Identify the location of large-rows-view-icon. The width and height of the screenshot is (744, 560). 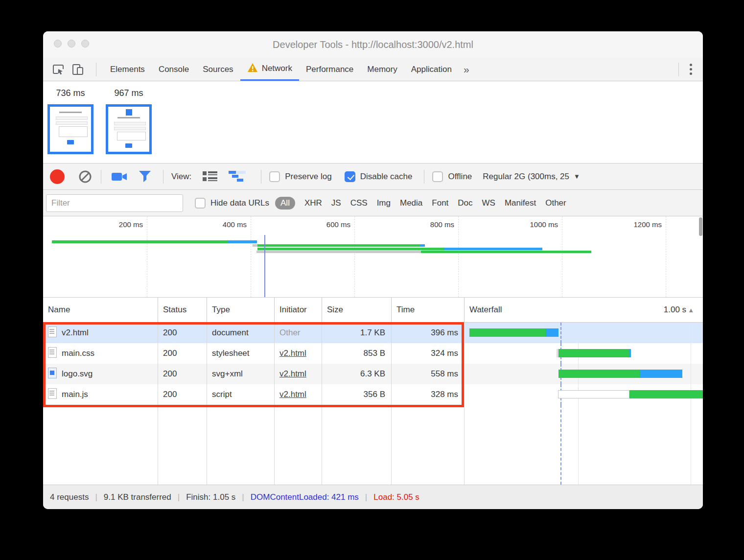
(210, 177).